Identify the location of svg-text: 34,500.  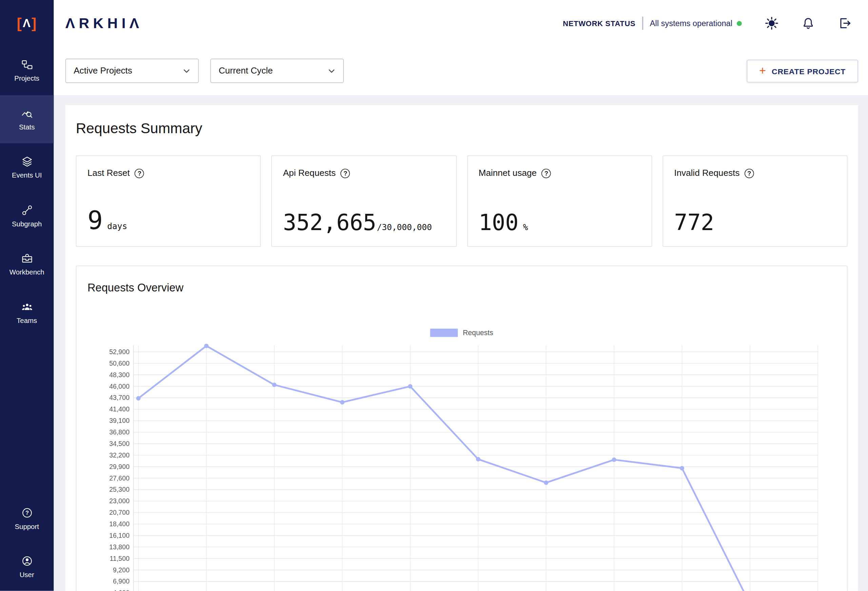
(120, 444).